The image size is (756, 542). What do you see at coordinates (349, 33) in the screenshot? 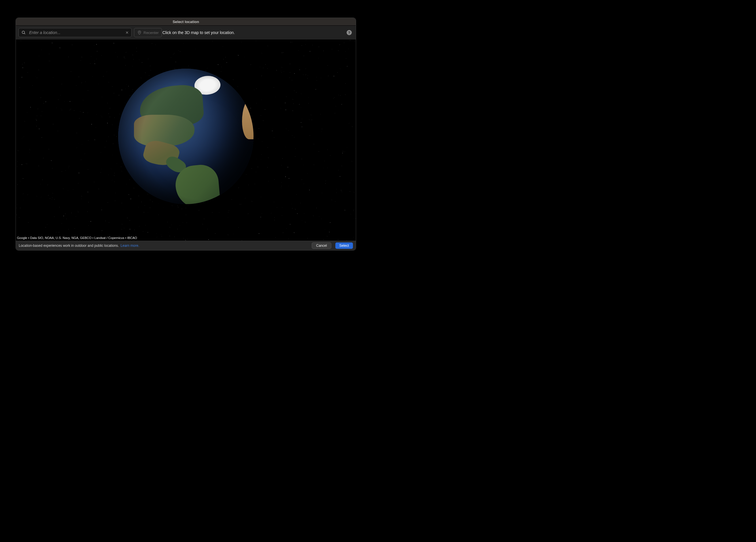
I see `help-button: ?` at bounding box center [349, 33].